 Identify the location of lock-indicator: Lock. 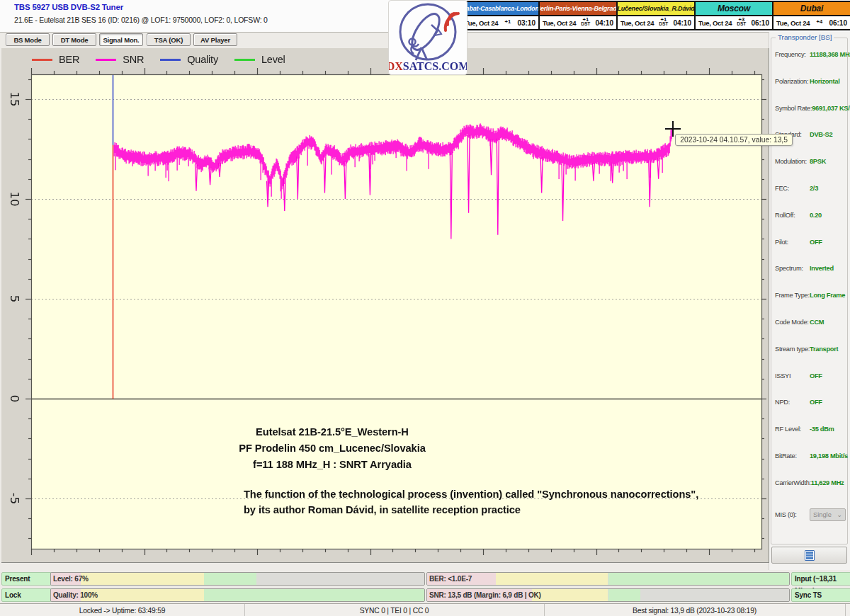
(27, 595).